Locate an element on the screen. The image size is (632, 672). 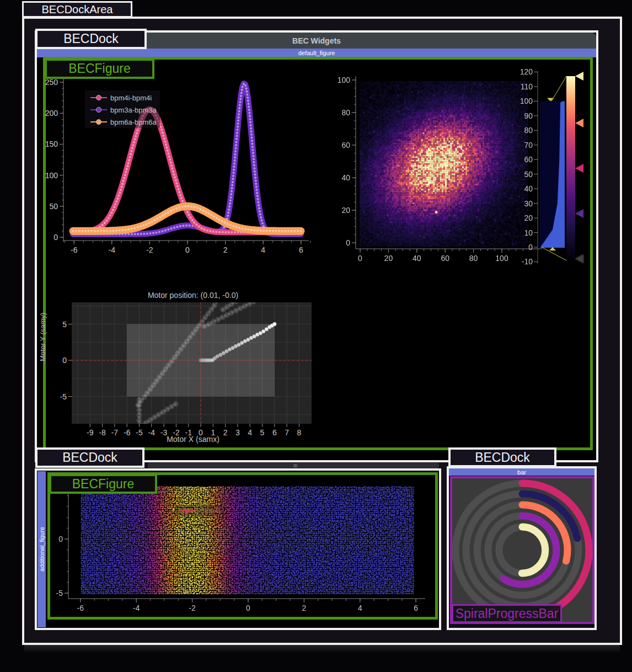
histogram-lut: -100102030405060708090100110120 is located at coordinates (572, 168).